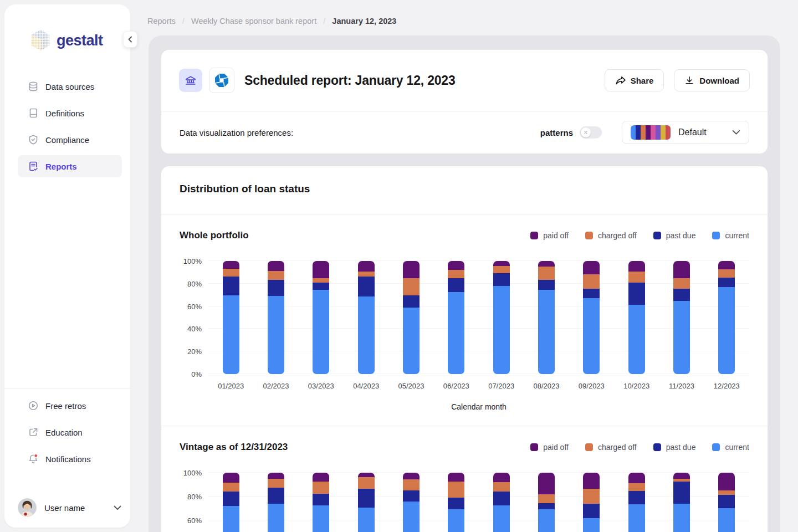  I want to click on download-button: Download, so click(712, 80).